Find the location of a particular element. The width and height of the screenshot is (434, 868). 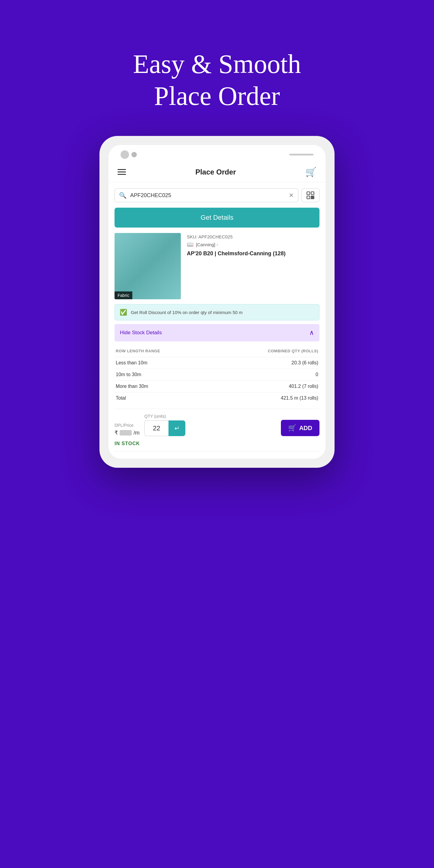

bottom-divider is located at coordinates (217, 452).